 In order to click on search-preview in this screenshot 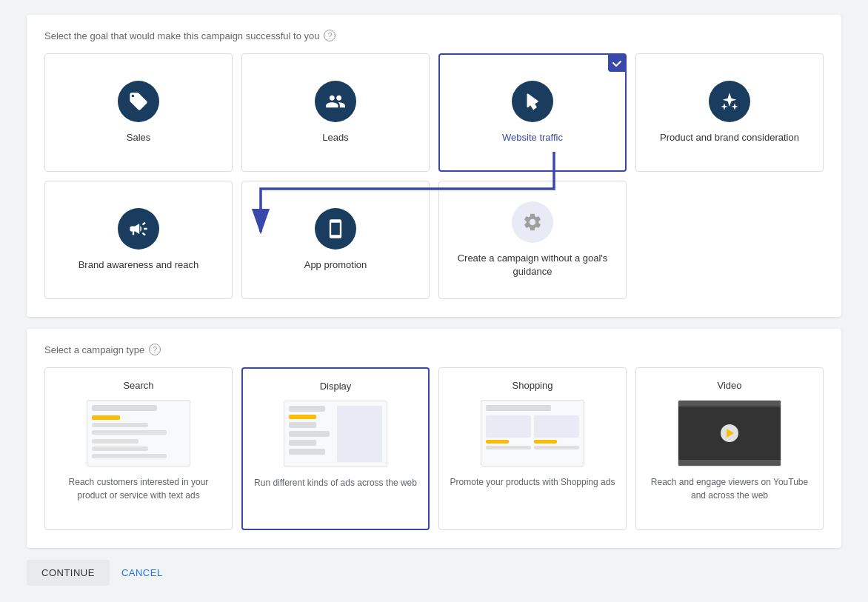, I will do `click(138, 433)`.